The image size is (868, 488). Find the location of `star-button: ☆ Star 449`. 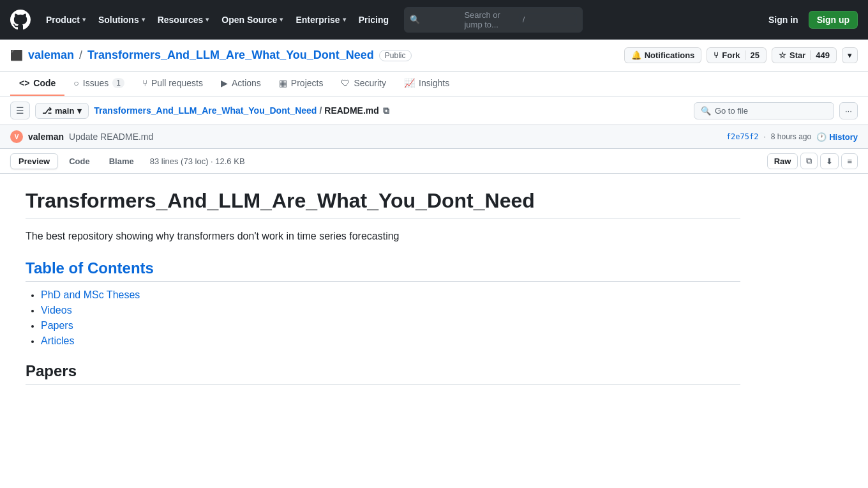

star-button: ☆ Star 449 is located at coordinates (804, 55).